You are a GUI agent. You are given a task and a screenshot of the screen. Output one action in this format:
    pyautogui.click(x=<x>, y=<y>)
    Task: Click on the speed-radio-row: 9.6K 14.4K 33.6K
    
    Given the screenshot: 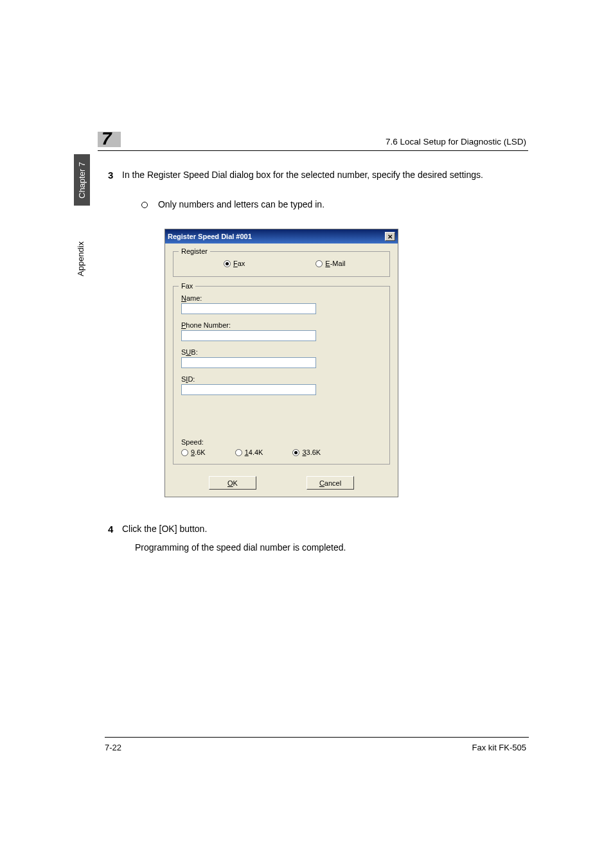 What is the action you would take?
    pyautogui.click(x=251, y=452)
    